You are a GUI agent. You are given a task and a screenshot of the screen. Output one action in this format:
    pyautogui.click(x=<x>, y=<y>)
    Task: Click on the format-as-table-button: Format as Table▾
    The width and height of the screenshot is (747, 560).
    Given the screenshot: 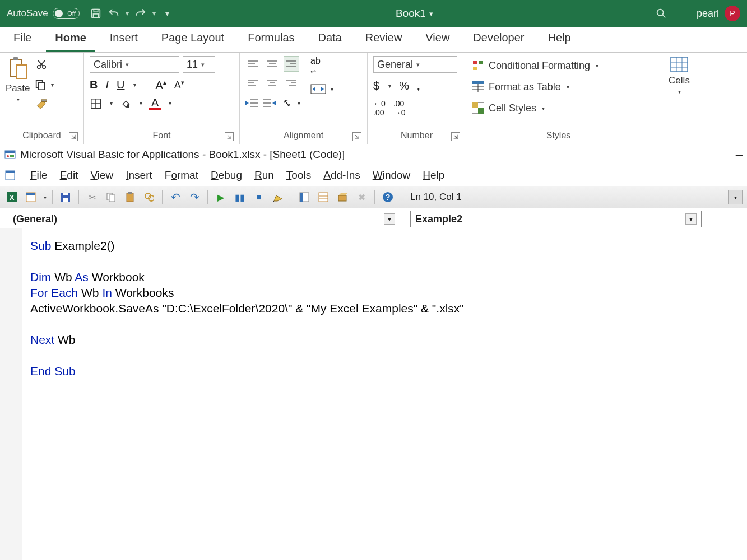 What is the action you would take?
    pyautogui.click(x=521, y=87)
    